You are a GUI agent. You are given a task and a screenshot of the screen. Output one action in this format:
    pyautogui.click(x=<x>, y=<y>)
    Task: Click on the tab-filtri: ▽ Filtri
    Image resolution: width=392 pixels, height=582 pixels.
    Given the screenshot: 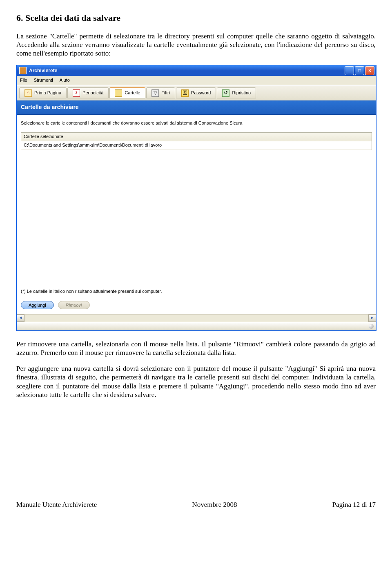 What is the action you would take?
    pyautogui.click(x=161, y=93)
    